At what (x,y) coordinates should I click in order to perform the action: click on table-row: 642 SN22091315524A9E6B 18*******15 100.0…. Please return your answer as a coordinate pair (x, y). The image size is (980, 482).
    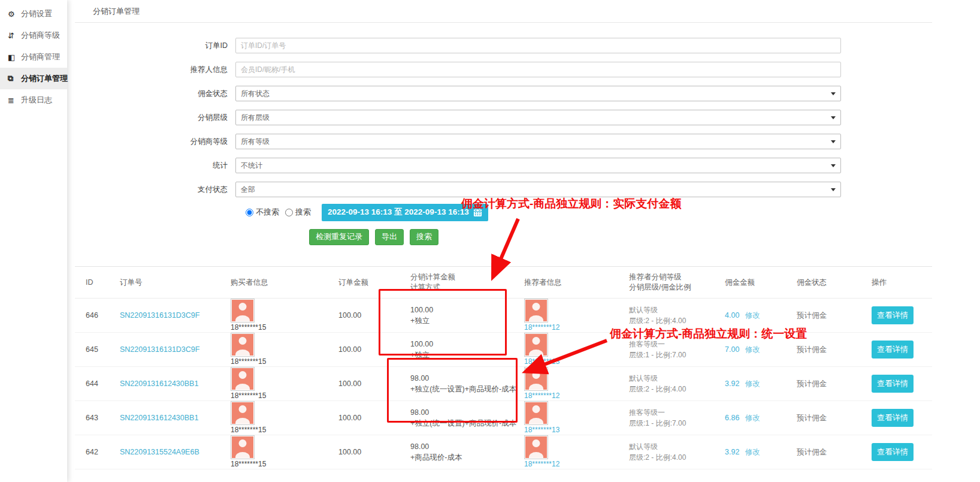
    Looking at the image, I should click on (503, 452).